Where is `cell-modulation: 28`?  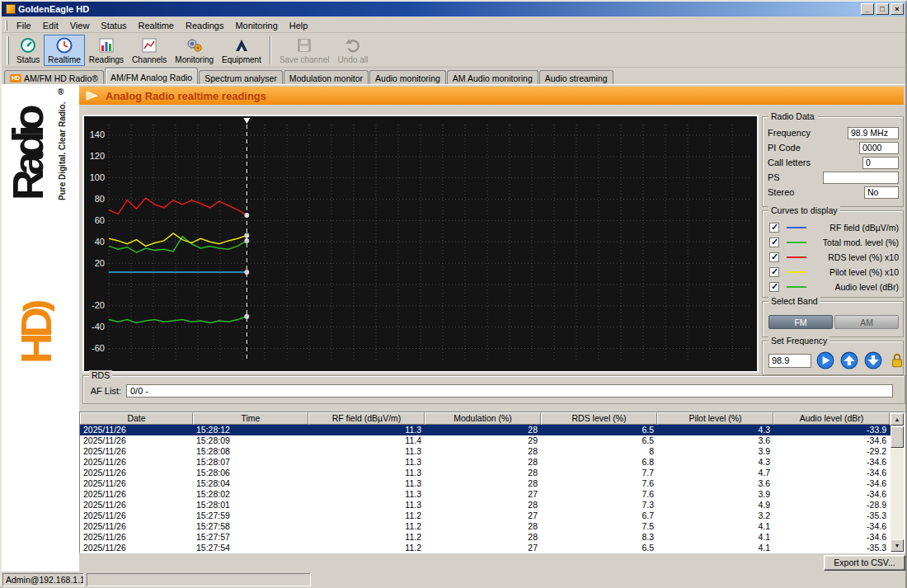 cell-modulation: 28 is located at coordinates (483, 473).